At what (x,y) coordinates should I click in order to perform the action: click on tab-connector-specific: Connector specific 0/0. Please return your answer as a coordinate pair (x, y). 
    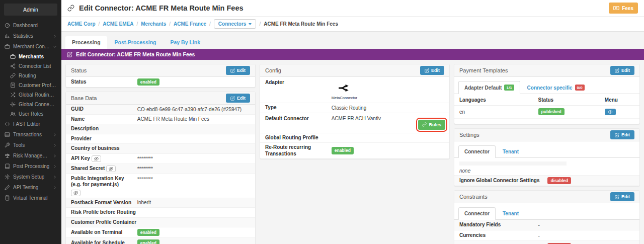
    Looking at the image, I should click on (556, 88).